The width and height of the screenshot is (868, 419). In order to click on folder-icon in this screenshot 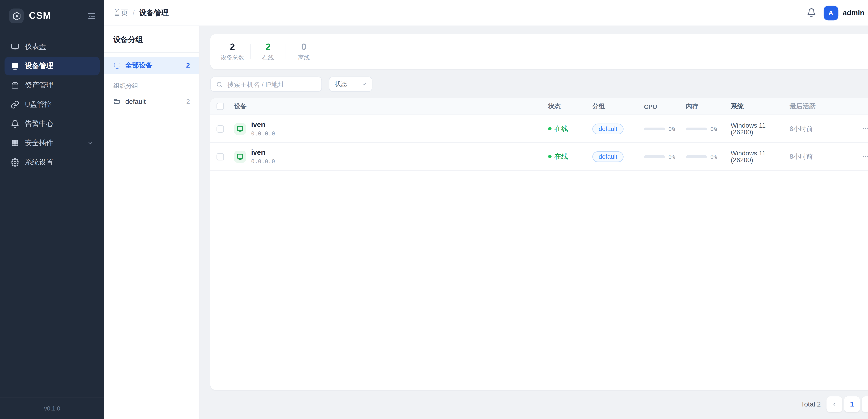, I will do `click(117, 101)`.